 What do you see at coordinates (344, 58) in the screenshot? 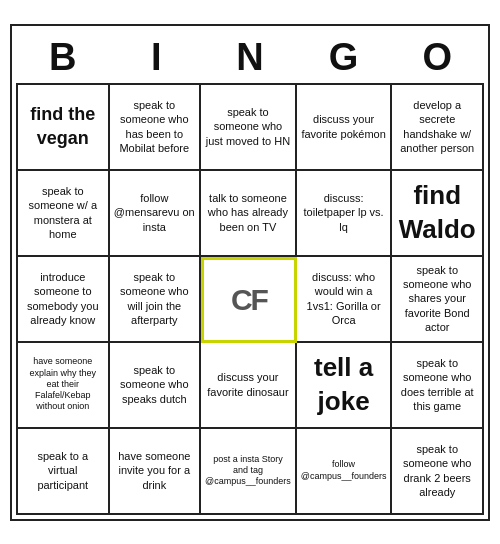
I see `letter-g: G` at bounding box center [344, 58].